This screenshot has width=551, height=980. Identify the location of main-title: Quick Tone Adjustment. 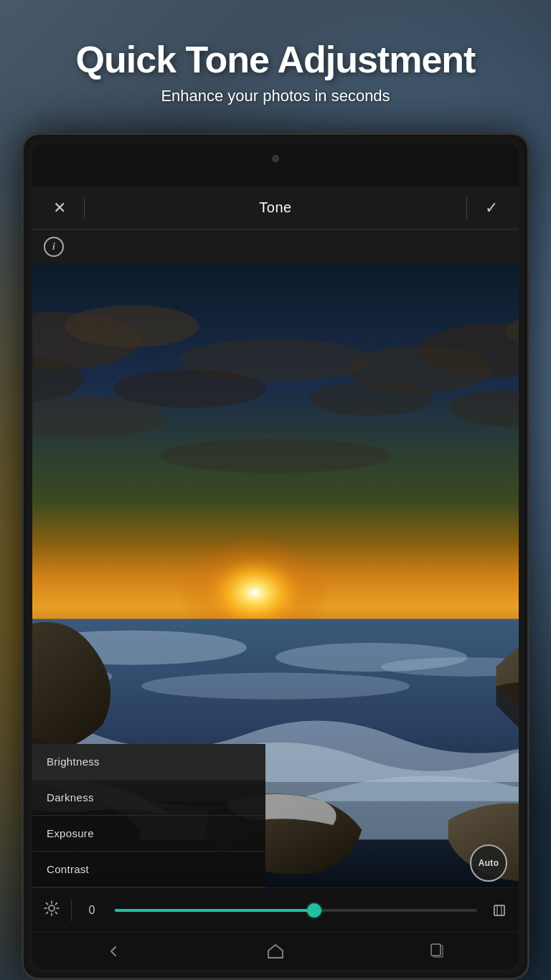
(276, 60).